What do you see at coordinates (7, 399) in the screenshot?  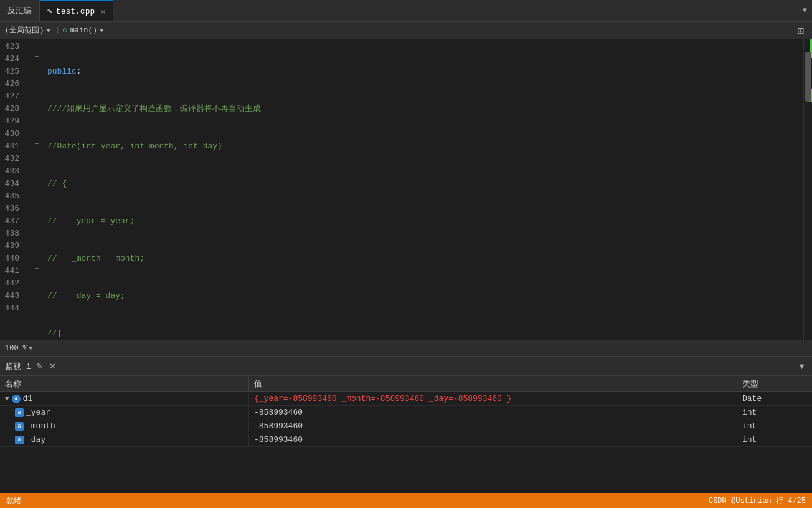 I see `d1-expand-arrow: ▼` at bounding box center [7, 399].